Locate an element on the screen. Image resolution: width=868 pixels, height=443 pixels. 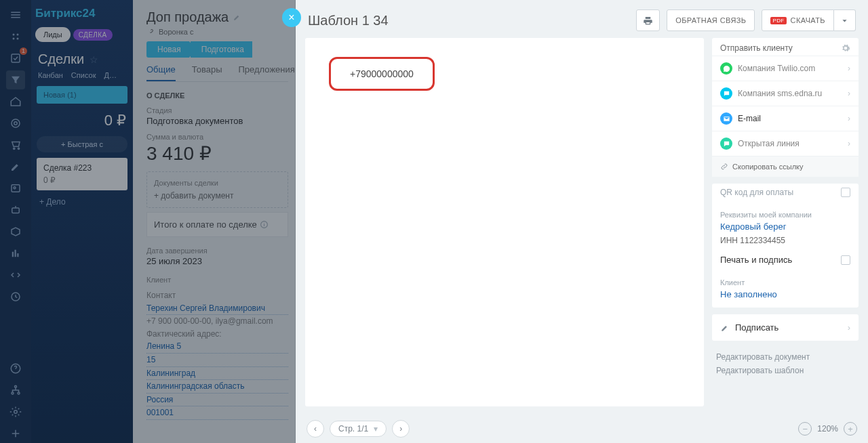
address-line: Россия is located at coordinates (217, 400).